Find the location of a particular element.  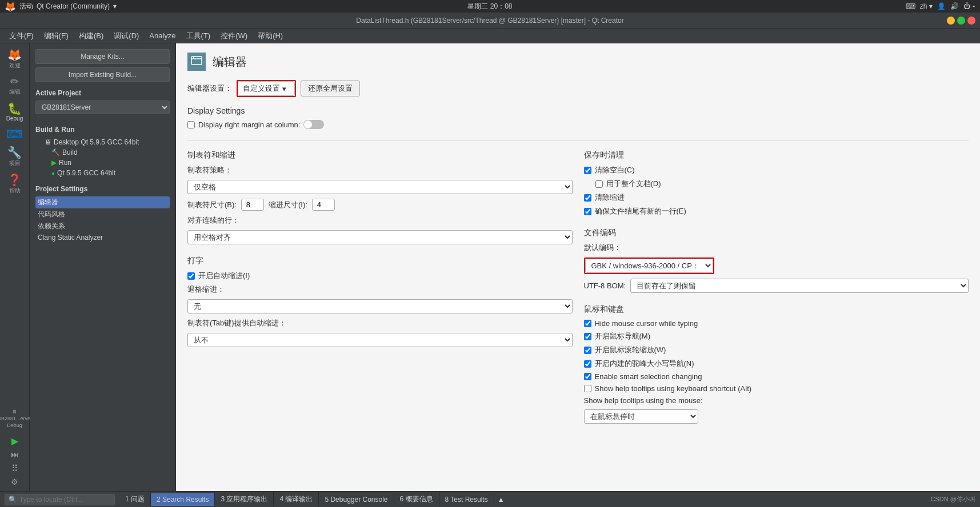

session-label: GB2881...erver is located at coordinates (16, 419).